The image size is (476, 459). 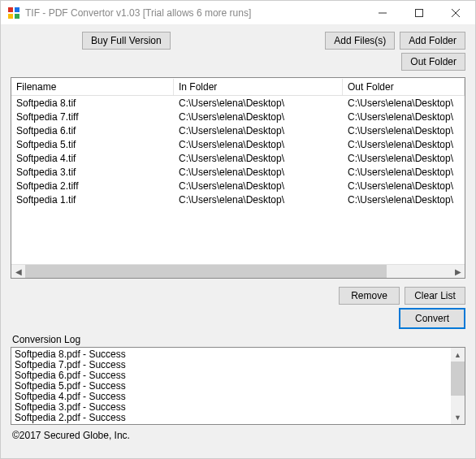 I want to click on cell-filename: Softpedia 4.tif, so click(x=93, y=158).